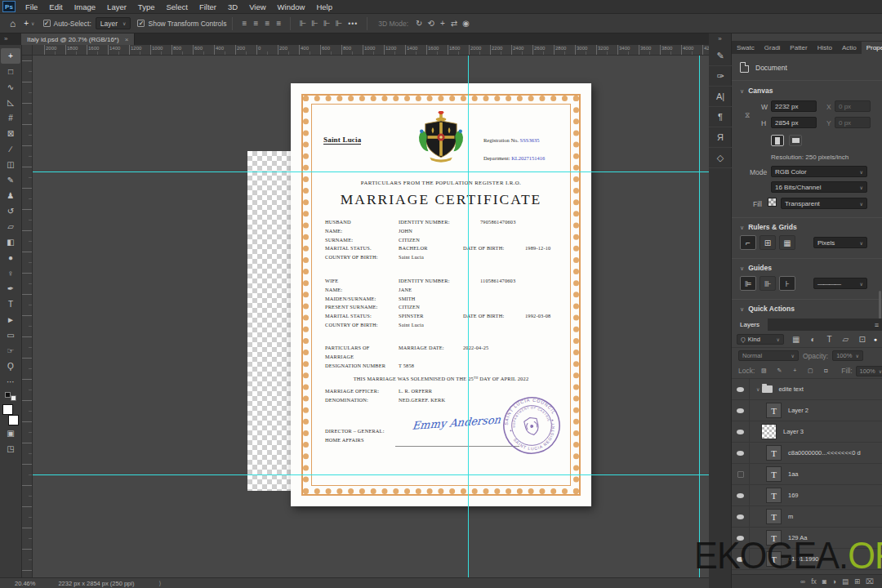 This screenshot has width=882, height=588. What do you see at coordinates (760, 340) in the screenshot?
I see `layer-filter-kind-dropdown: ϘKind ∨` at bounding box center [760, 340].